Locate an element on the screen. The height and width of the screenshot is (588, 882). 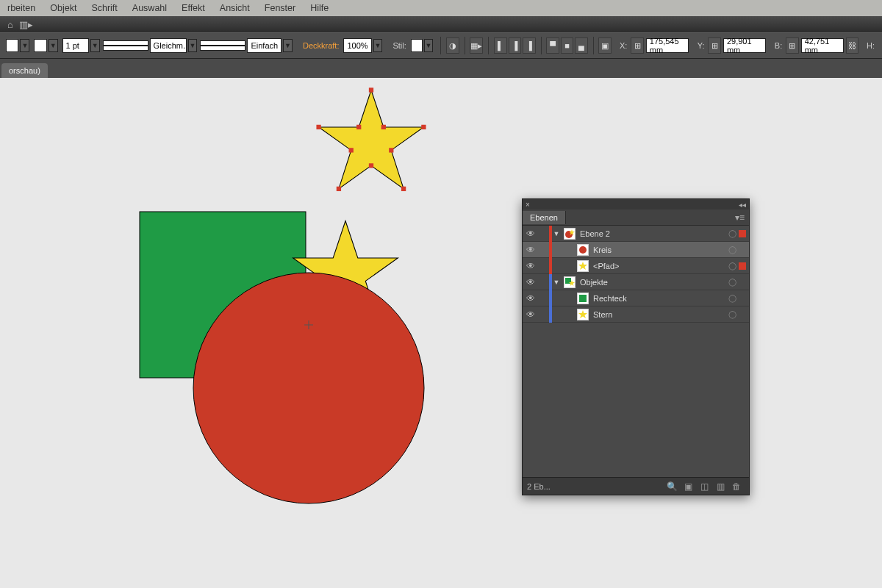
opacity-dd-icon: ▼ is located at coordinates (378, 46).